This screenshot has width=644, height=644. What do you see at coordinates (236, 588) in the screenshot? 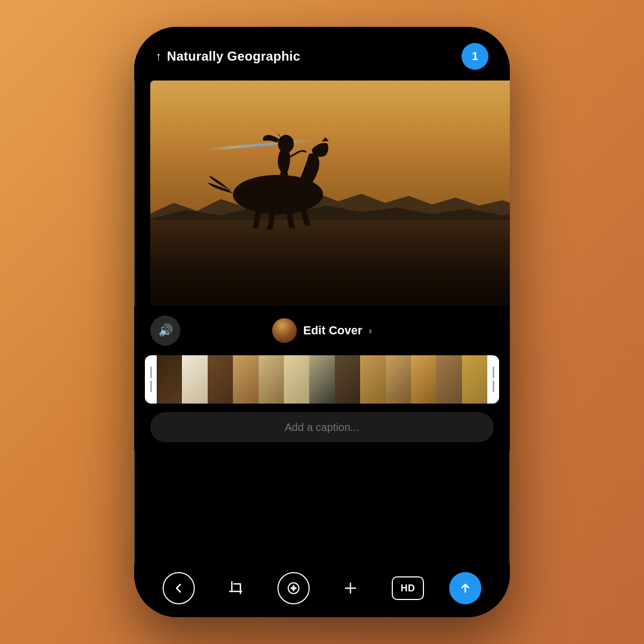
I see `crop-button` at bounding box center [236, 588].